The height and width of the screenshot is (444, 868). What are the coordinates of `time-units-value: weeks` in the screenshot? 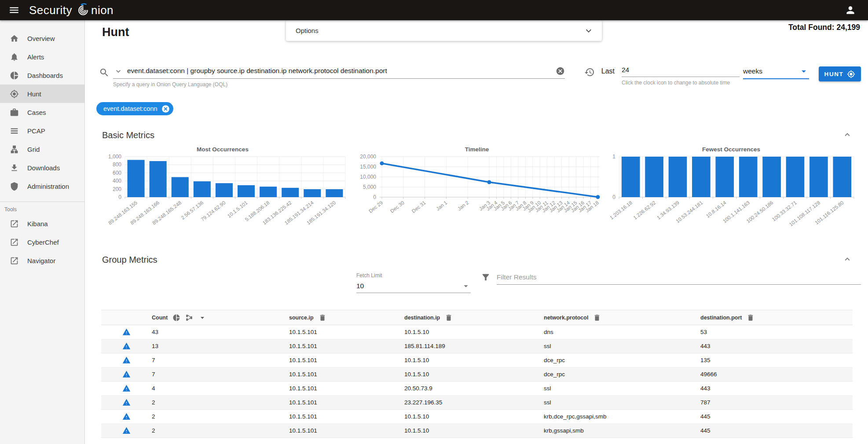 It's located at (753, 71).